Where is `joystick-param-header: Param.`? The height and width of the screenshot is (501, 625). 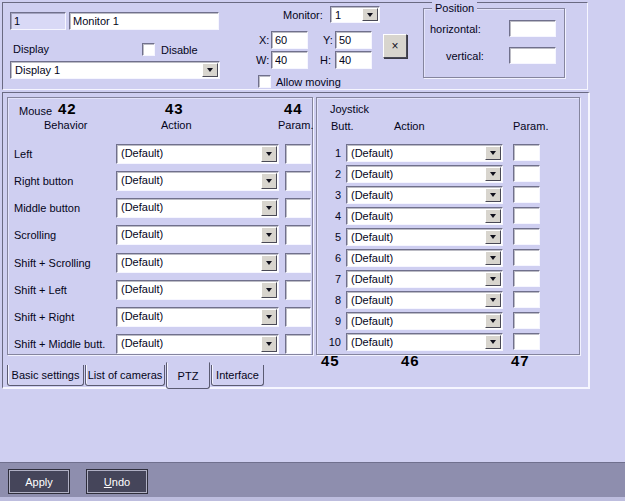 joystick-param-header: Param. is located at coordinates (530, 126).